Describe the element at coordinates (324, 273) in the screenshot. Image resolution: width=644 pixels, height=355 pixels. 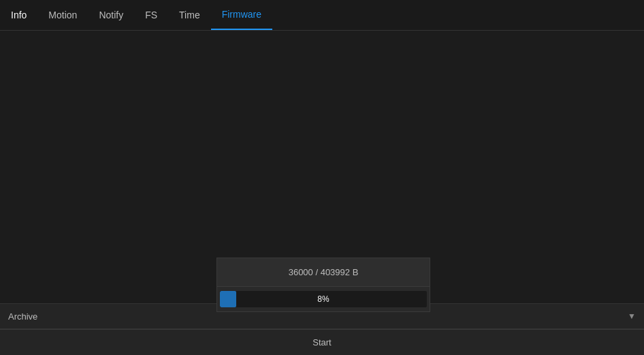
I see `progress-bytes: 36000 / 403992 B` at that location.